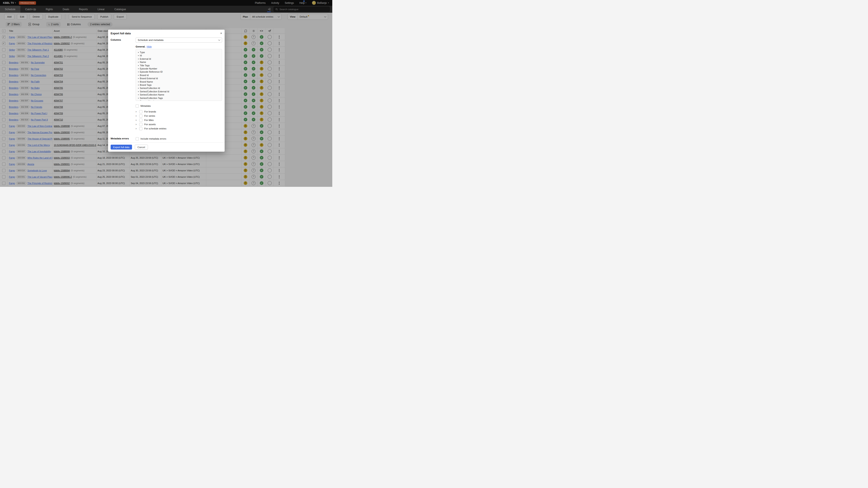  What do you see at coordinates (180, 100) in the screenshot?
I see `export-field-item: •Season Number` at bounding box center [180, 100].